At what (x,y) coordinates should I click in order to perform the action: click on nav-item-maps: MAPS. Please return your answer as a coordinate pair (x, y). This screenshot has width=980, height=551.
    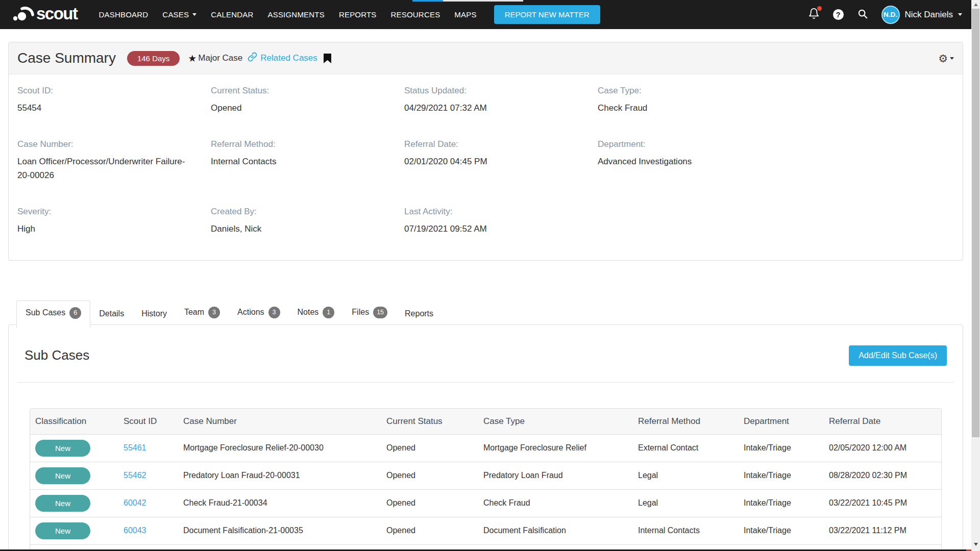
    Looking at the image, I should click on (465, 14).